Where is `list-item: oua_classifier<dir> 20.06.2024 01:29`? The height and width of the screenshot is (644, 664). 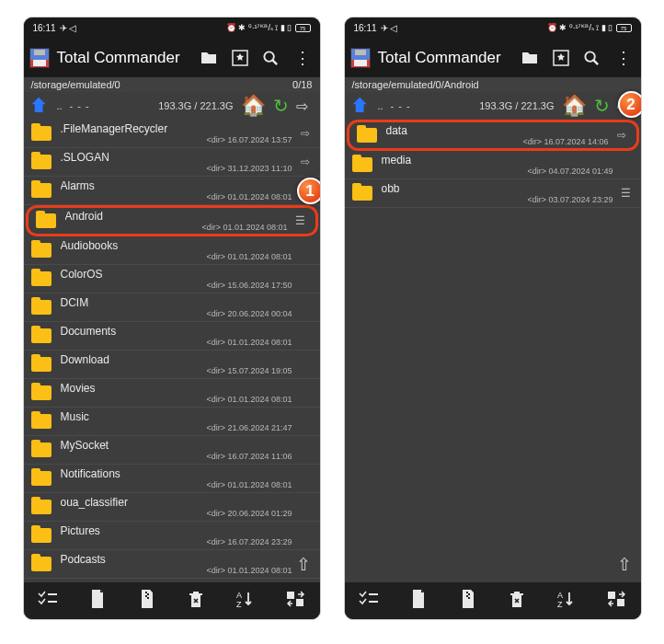
list-item: oua_classifier<dir> 20.06.2024 01:29 is located at coordinates (172, 508).